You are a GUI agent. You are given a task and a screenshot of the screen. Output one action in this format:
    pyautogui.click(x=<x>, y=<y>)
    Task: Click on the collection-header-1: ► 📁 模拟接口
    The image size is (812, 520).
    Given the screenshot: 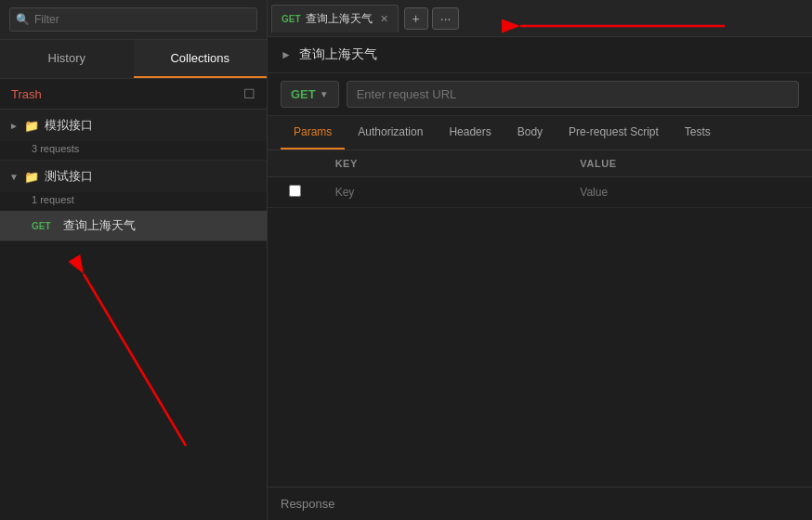 What is the action you would take?
    pyautogui.click(x=134, y=125)
    